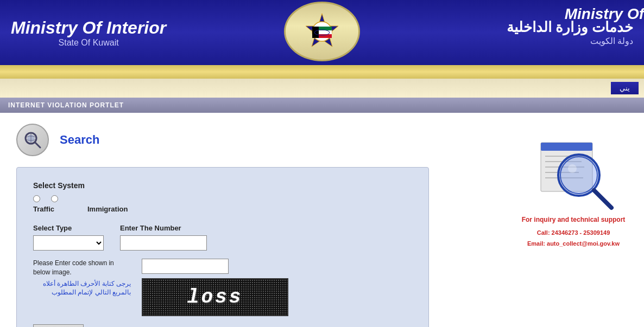 This screenshot has height=327, width=644. Describe the element at coordinates (322, 72) in the screenshot. I see `gold-bar` at that location.